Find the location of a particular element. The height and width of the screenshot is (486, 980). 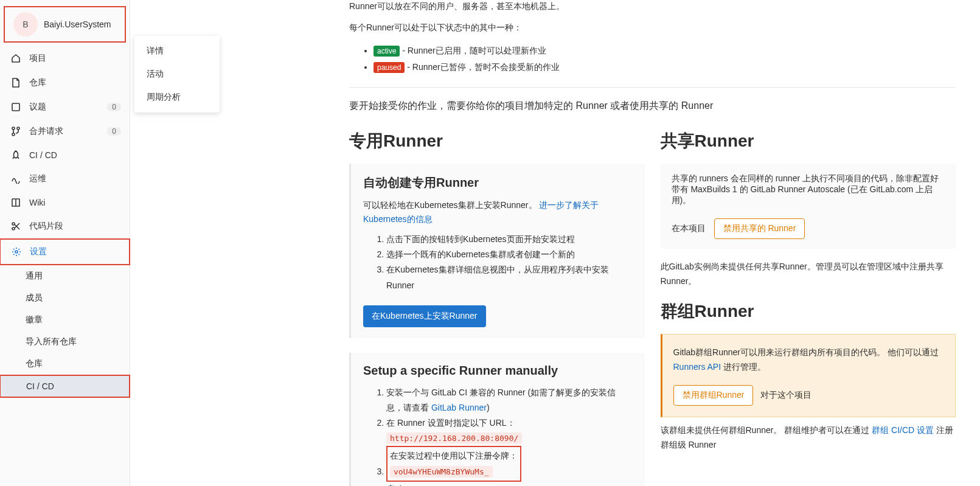

flyout-cycle: 周期分析 is located at coordinates (177, 97).